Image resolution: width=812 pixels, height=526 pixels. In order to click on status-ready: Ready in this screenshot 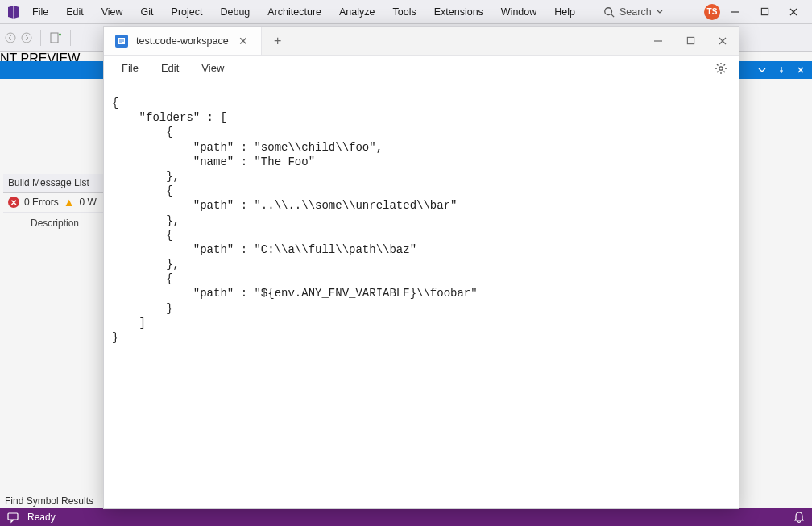, I will do `click(42, 517)`.